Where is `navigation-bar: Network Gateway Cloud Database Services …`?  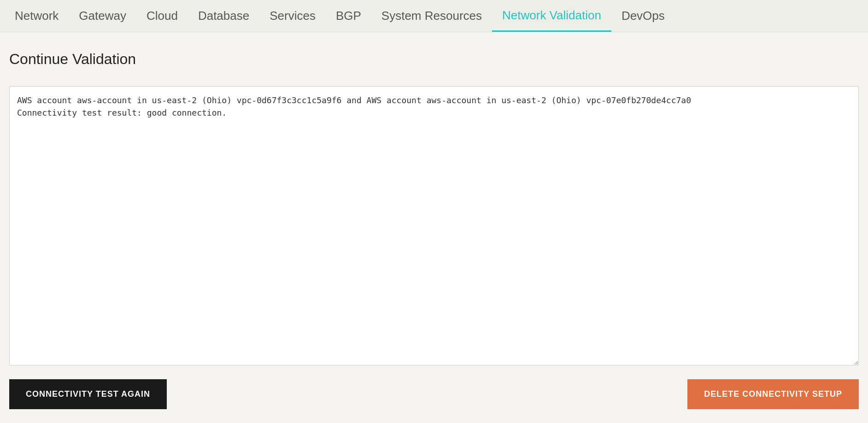 navigation-bar: Network Gateway Cloud Database Services … is located at coordinates (434, 16).